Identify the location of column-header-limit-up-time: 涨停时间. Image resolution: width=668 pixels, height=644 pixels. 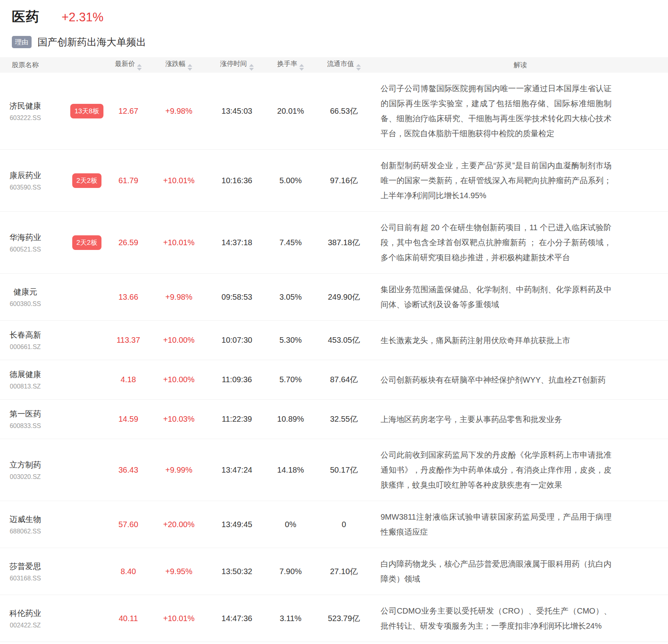
(237, 65).